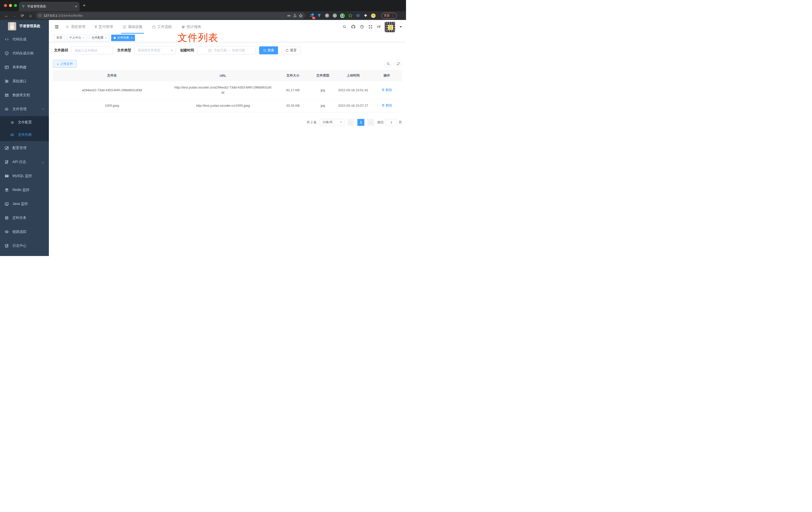 The width and height of the screenshot is (812, 512). I want to click on browser-update-button: 更新 ⋮, so click(389, 16).